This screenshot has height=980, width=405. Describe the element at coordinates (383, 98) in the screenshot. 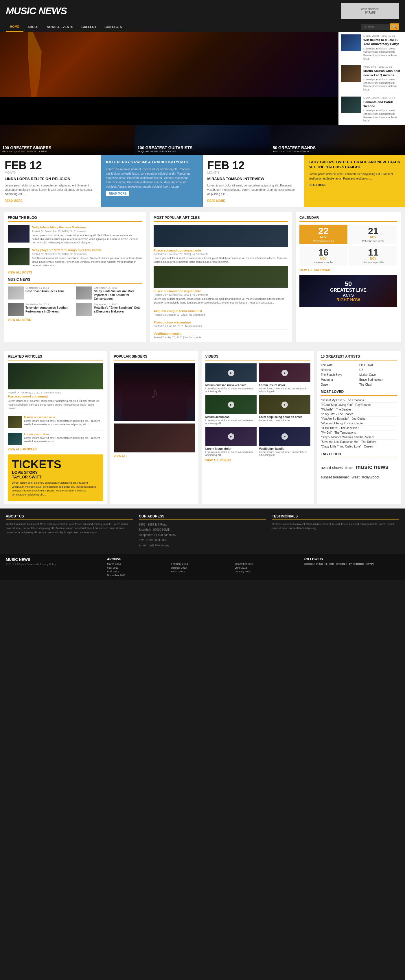

I see `hero-meta-3: Music, Videos · 2013-10-11` at that location.